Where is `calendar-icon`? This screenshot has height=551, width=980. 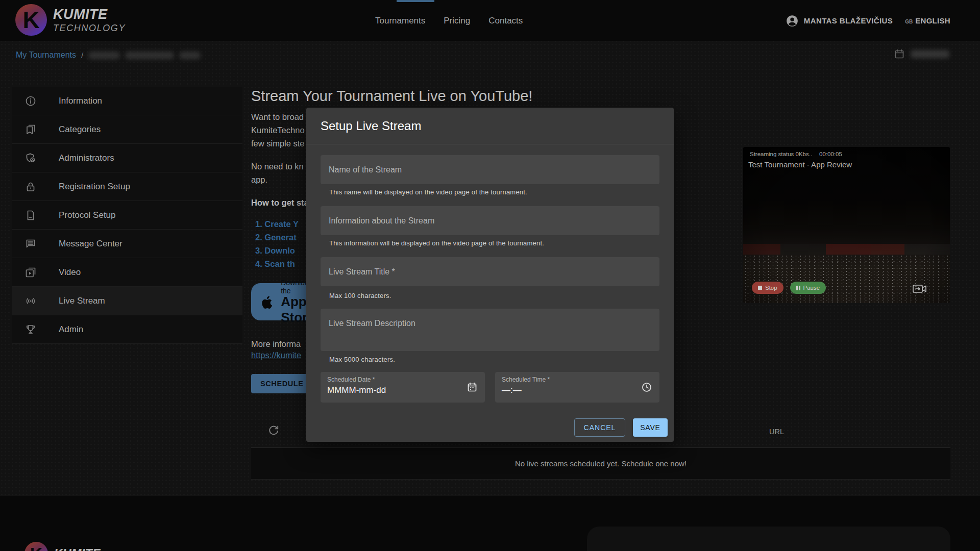 calendar-icon is located at coordinates (472, 387).